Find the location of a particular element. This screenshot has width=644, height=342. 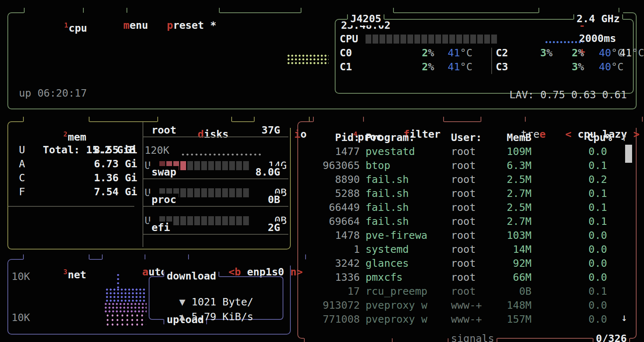

disk-io-graph is located at coordinates (222, 155).